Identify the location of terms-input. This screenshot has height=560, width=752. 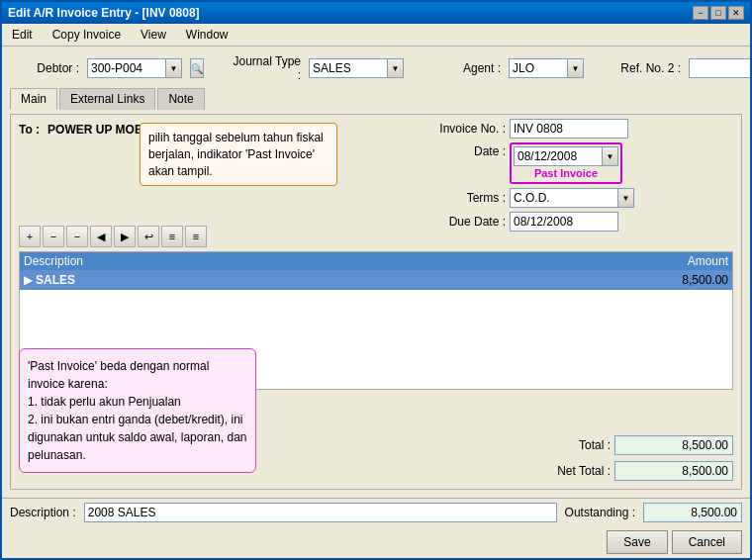
(564, 198).